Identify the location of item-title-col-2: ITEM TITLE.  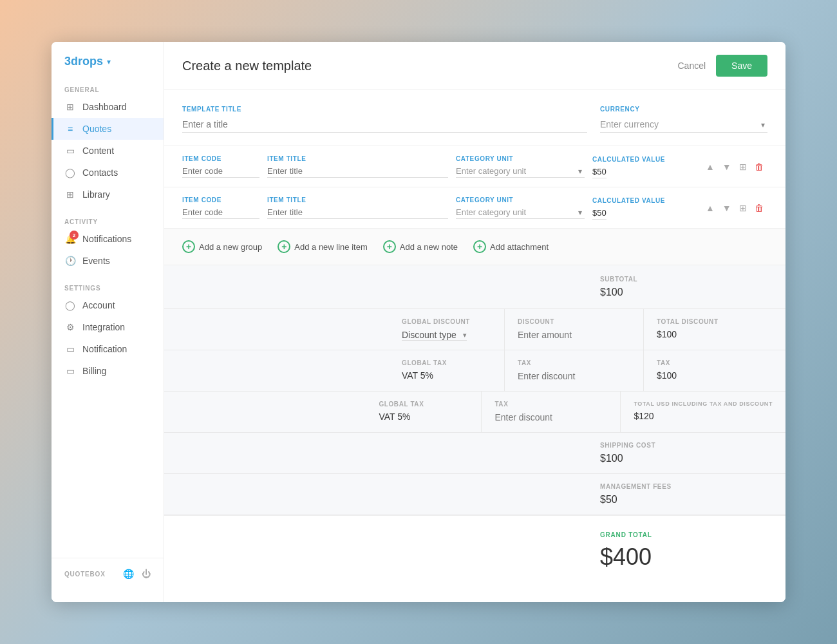
(358, 207).